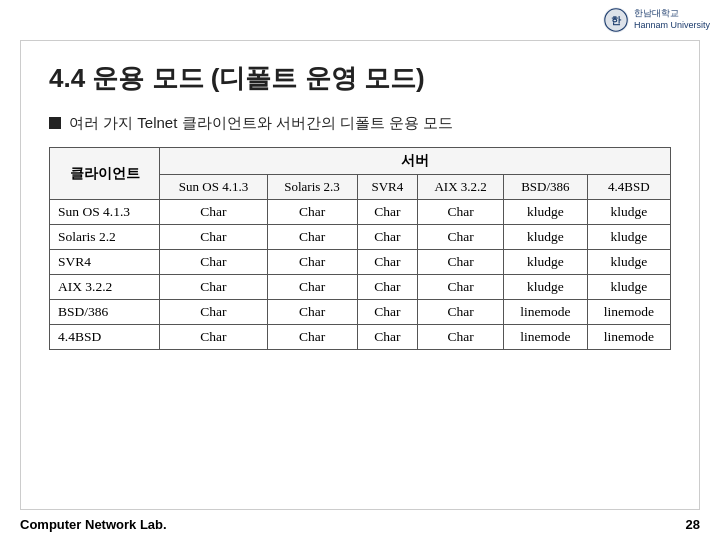  Describe the element at coordinates (672, 20) in the screenshot. I see `university-name: 한남대학교 Hannam University` at that location.